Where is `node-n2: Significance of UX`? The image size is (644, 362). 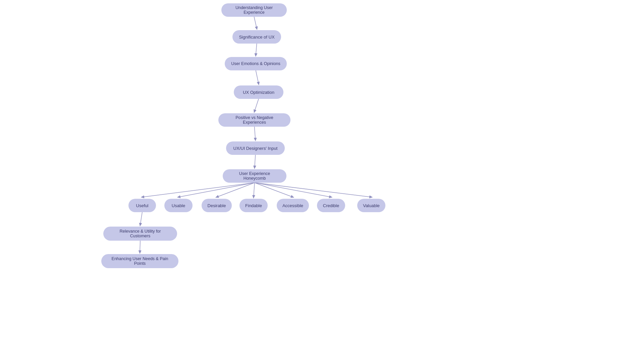 node-n2: Significance of UX is located at coordinates (257, 37).